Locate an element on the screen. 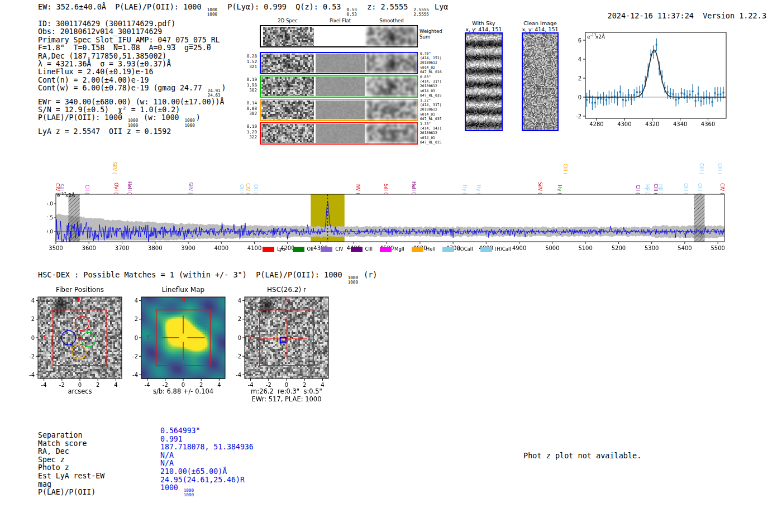  lineflux-map-title: Lineflux Map is located at coordinates (183, 290).